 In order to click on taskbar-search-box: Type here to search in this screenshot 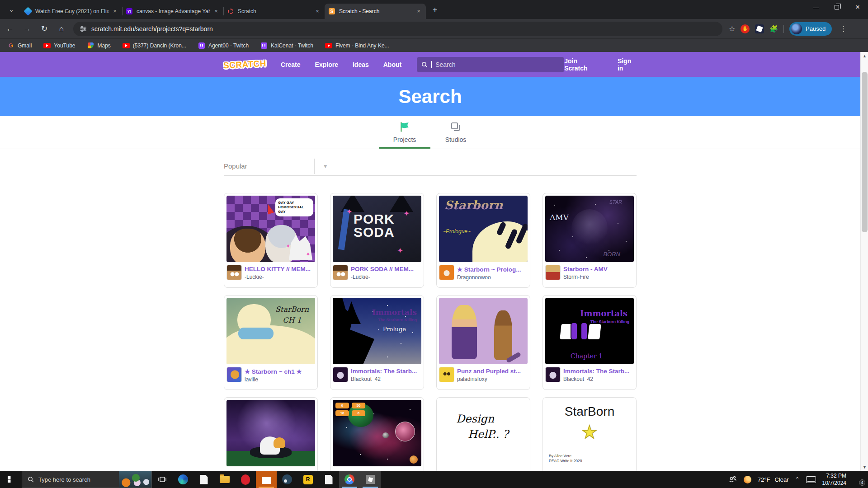, I will do `click(87, 479)`.